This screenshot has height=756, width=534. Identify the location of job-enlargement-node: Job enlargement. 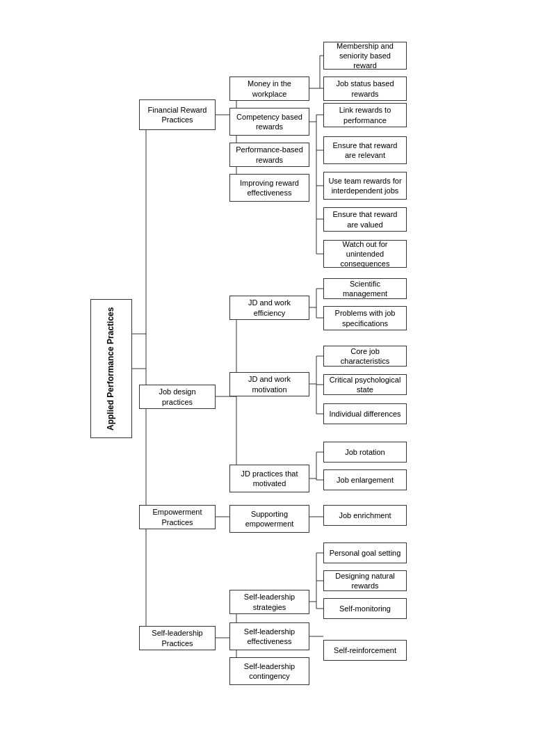
(365, 480).